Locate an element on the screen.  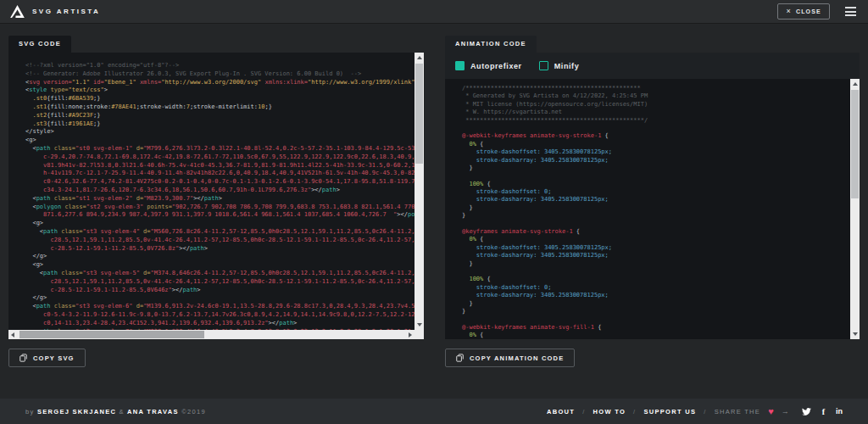
copy-svg-label: COPY SVG is located at coordinates (54, 358).